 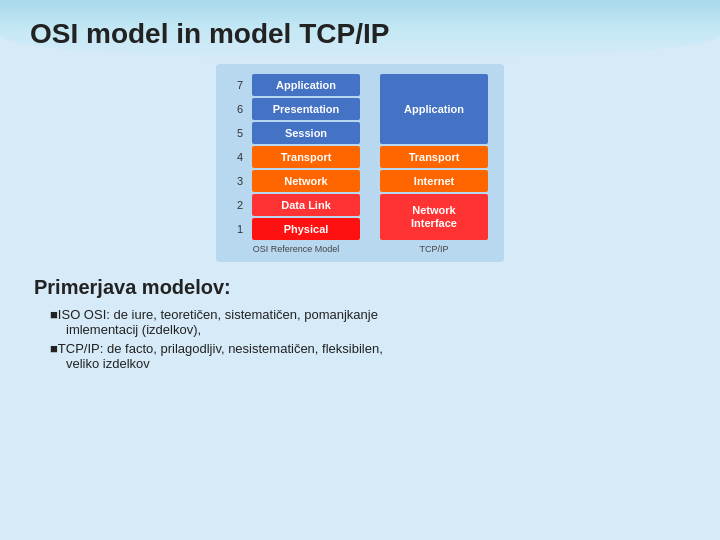 I want to click on num-5: 5, so click(x=240, y=133).